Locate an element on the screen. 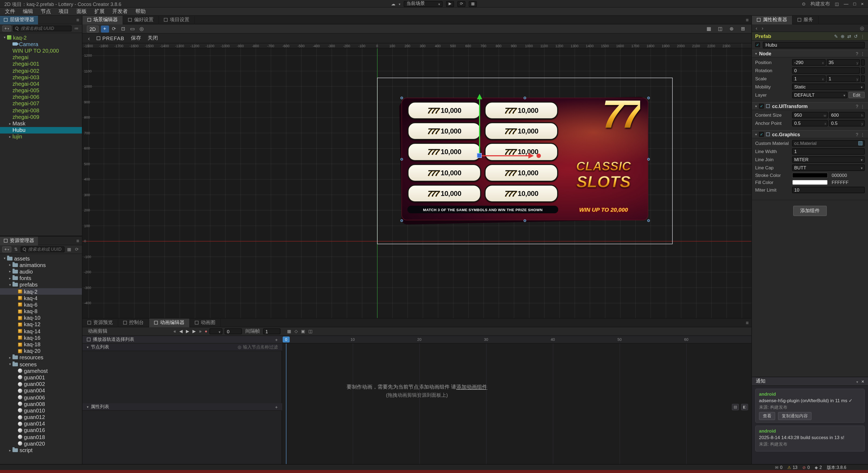 Image resolution: width=868 pixels, height=473 pixels. custom-material-input: cc.Material is located at coordinates (828, 143).